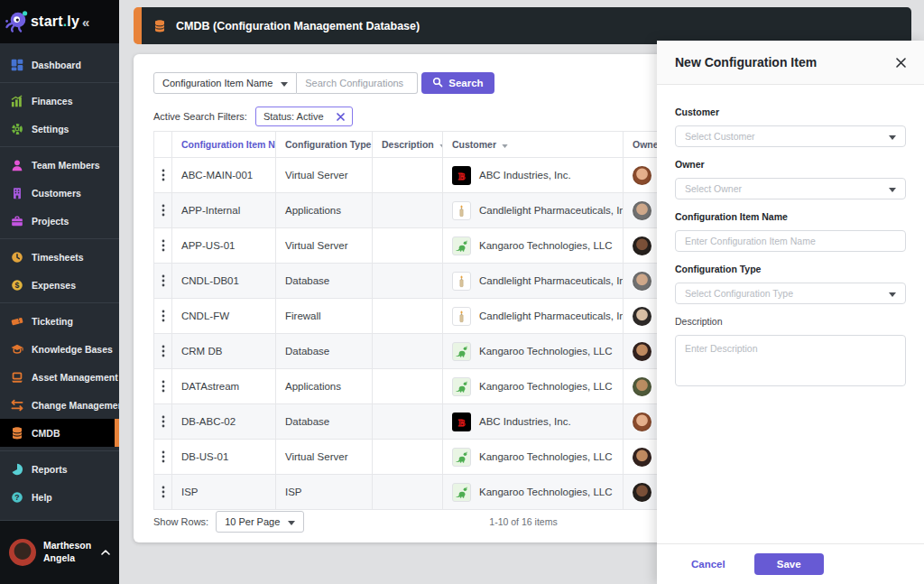  I want to click on sidebar-item-team-members: Team Members, so click(60, 164).